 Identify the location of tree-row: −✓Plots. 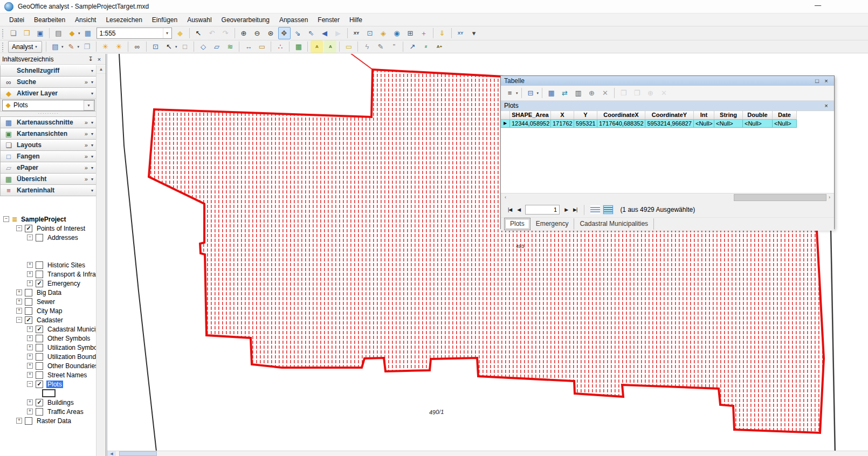
(49, 384).